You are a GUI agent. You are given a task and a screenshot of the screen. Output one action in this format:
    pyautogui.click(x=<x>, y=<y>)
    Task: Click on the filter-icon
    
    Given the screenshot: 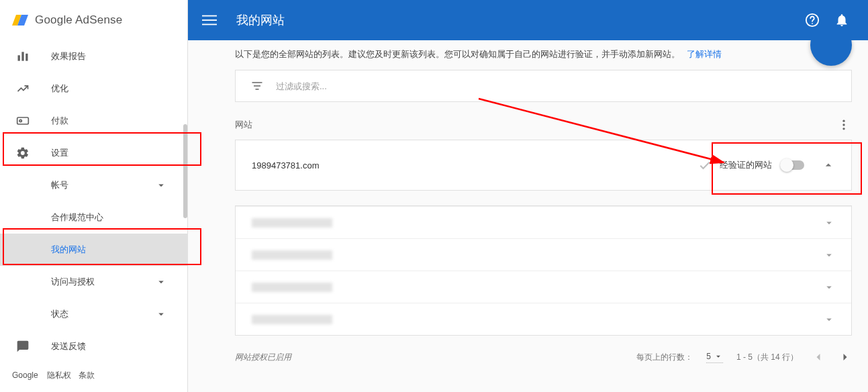 What is the action you would take?
    pyautogui.click(x=257, y=86)
    